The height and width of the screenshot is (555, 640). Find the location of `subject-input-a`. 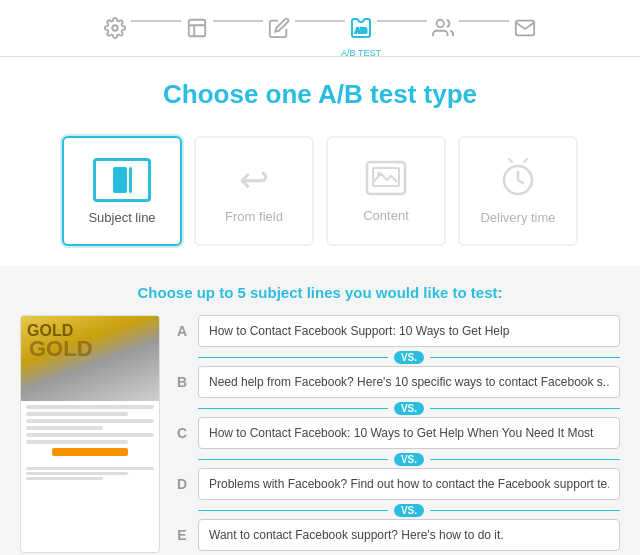

subject-input-a is located at coordinates (409, 331).